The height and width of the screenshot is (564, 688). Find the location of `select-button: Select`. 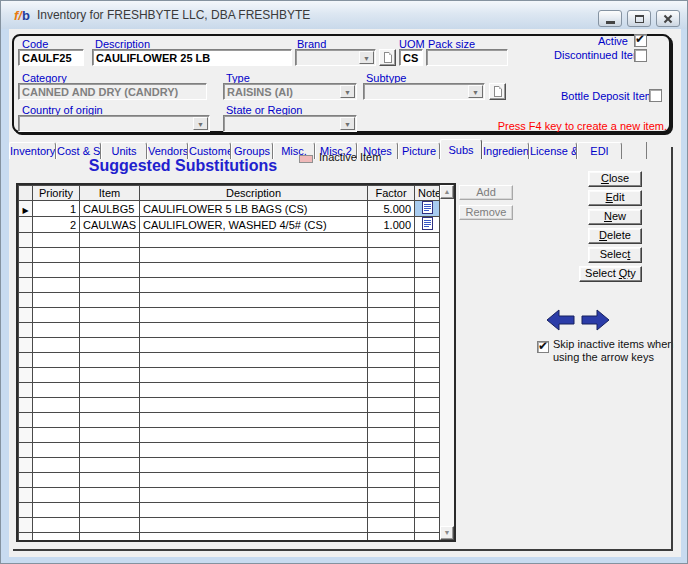

select-button: Select is located at coordinates (615, 255).